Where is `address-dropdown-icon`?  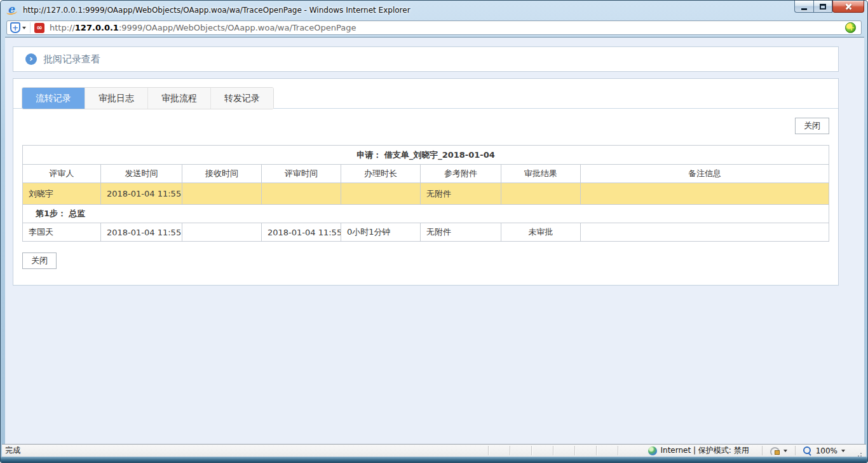
address-dropdown-icon is located at coordinates (24, 28).